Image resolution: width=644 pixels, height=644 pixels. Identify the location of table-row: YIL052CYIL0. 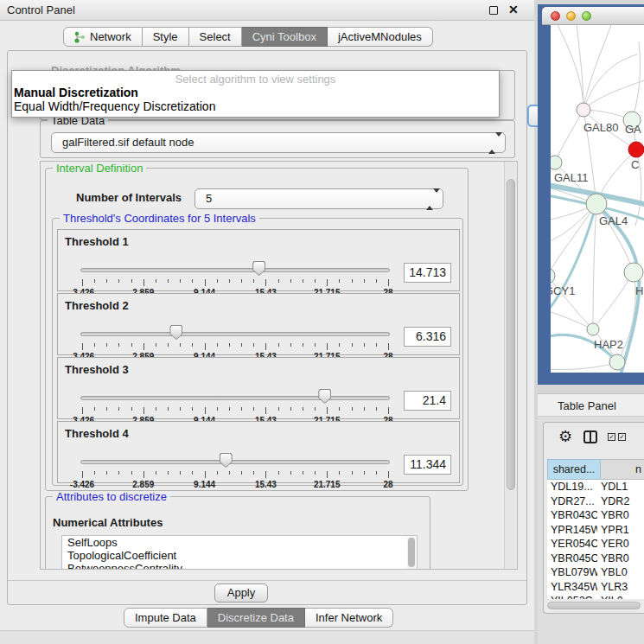
(596, 596).